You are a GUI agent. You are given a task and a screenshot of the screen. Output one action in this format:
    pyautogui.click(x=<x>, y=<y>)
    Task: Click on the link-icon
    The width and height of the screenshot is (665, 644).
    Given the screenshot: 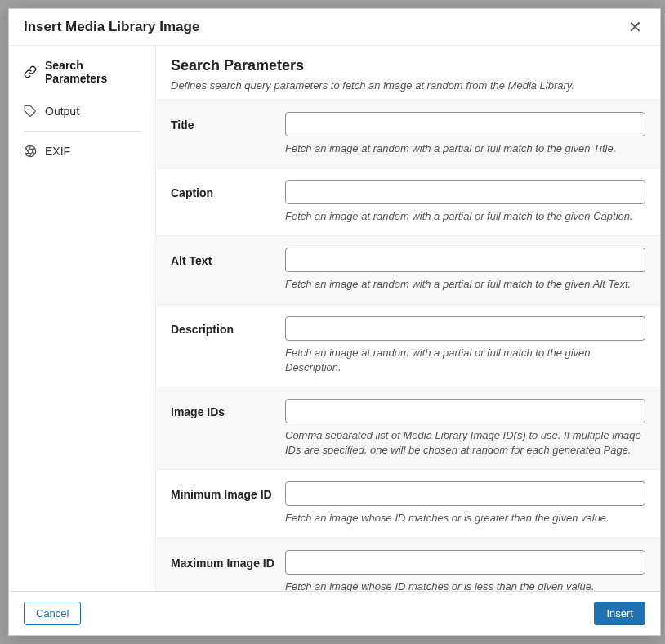 What is the action you would take?
    pyautogui.click(x=30, y=72)
    